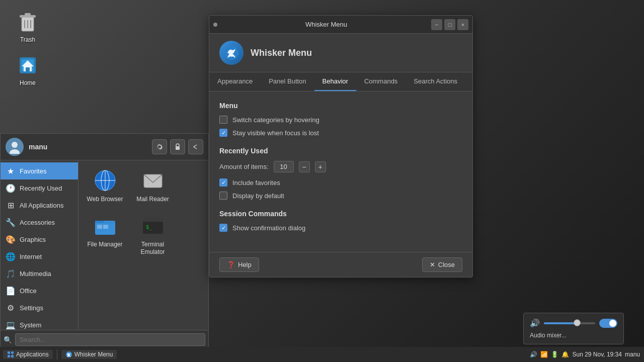  What do you see at coordinates (39, 291) in the screenshot?
I see `sidebar-item-office: 📄 Office` at bounding box center [39, 291].